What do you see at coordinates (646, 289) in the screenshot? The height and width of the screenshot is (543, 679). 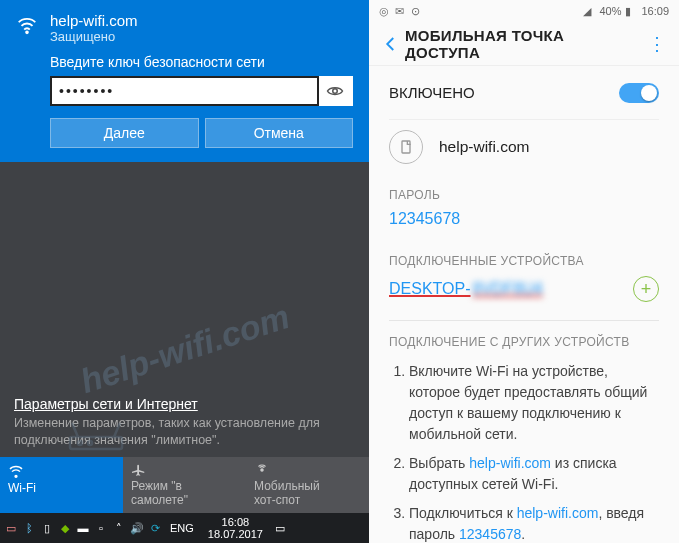 I see `add-device-button: +` at bounding box center [646, 289].